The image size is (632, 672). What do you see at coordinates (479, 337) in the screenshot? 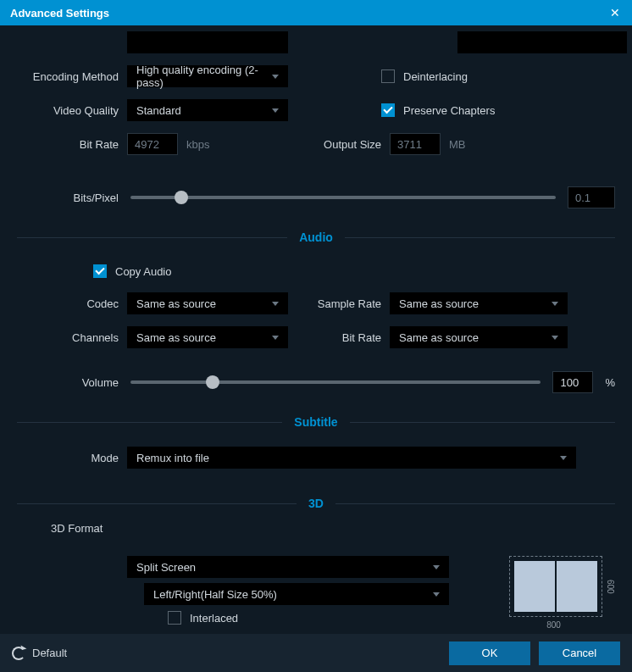
I see `audio-bitrate-select: Same as source` at bounding box center [479, 337].